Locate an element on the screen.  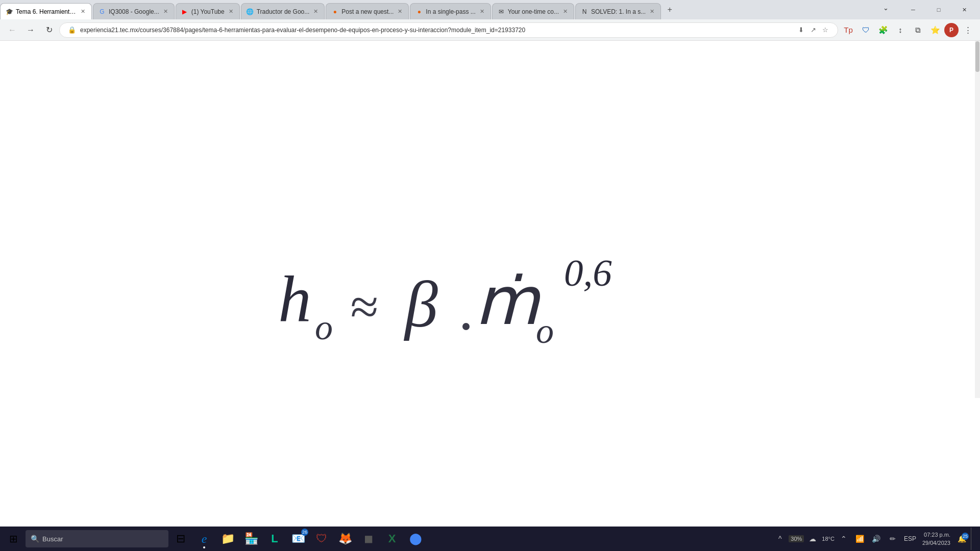
tab-favicon-iq3008: G is located at coordinates (102, 12).